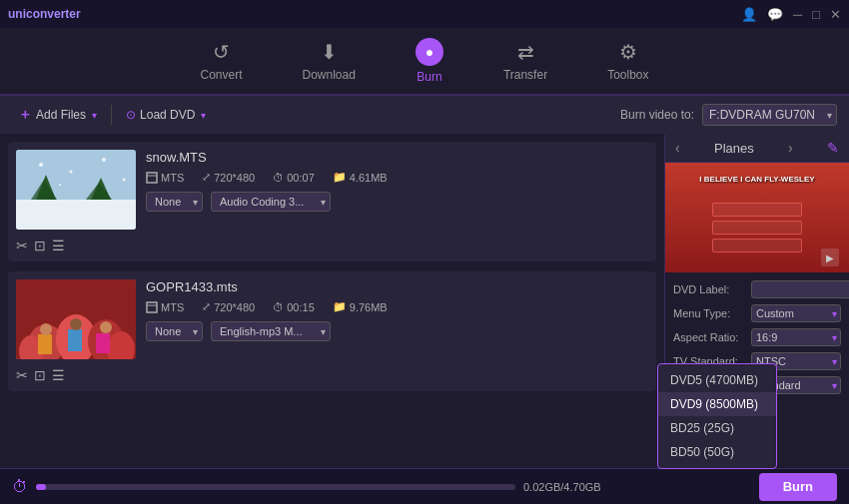 The width and height of the screenshot is (849, 504). Describe the element at coordinates (424, 14) in the screenshot. I see `titlebar: uniconverter 👤 💬 ─ □ ✕` at that location.